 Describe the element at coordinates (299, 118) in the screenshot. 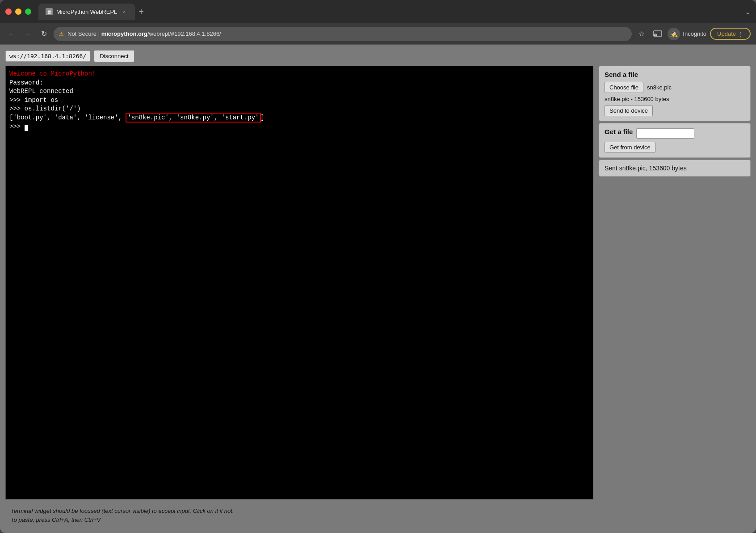

I see `terminal-line-result: ['boot.py', 'data', 'license', 'sn8ke.pi…` at that location.